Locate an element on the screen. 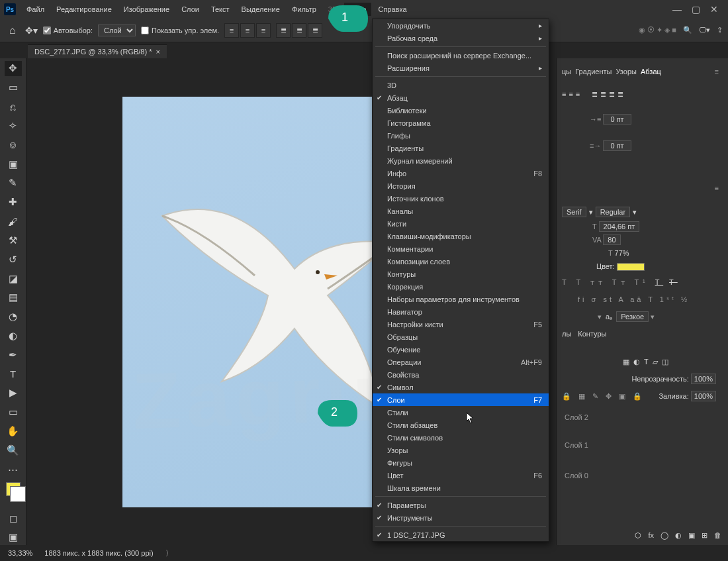 This screenshot has width=728, height=561. menu-help: Справка is located at coordinates (392, 9).